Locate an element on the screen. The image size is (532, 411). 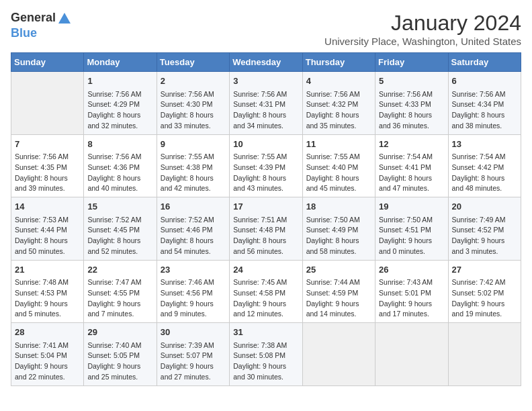
header: General Blue January 2024 University Pla… is located at coordinates (266, 29).